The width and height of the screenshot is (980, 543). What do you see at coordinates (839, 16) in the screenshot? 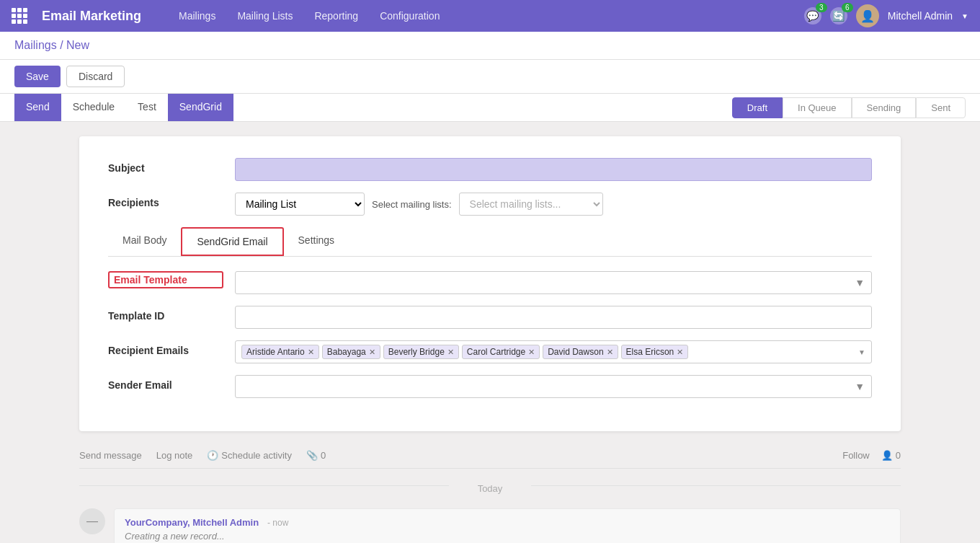
I see `activity-notification-icon: 🔄 6` at bounding box center [839, 16].